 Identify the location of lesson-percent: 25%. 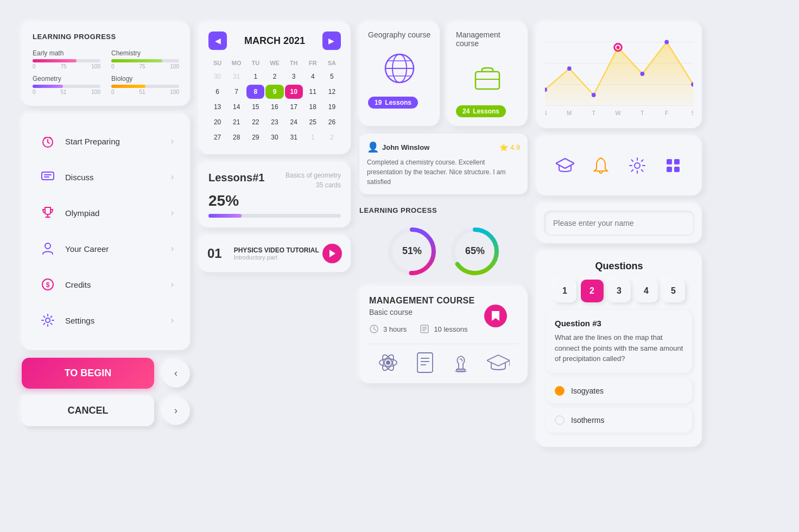
(275, 201).